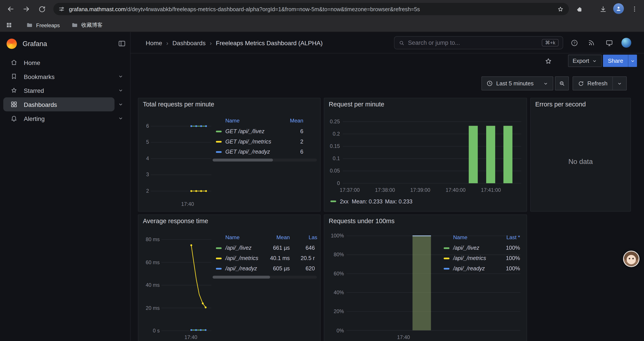 This screenshot has height=341, width=644. Describe the element at coordinates (26, 9) in the screenshot. I see `browser-forward-button` at that location.